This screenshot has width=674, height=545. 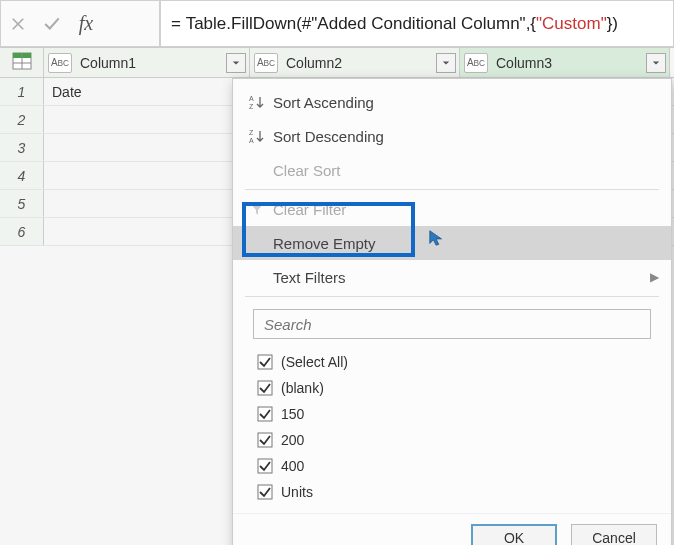 I want to click on row-number: 4, so click(x=22, y=176).